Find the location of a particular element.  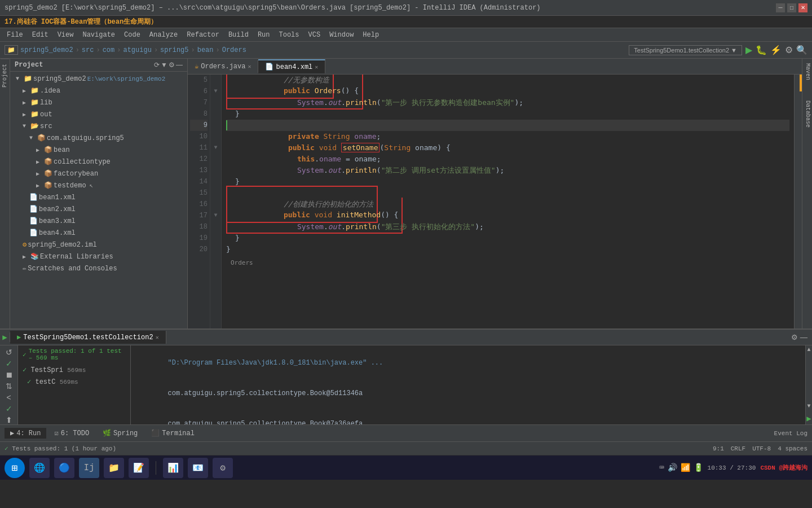

test-case-item: ✓ testC 569ms is located at coordinates (74, 382).